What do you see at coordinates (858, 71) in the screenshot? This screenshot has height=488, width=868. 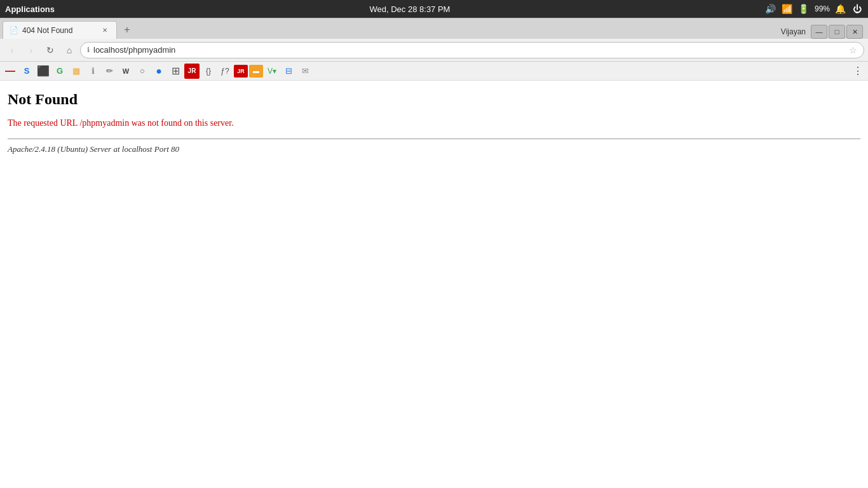 I see `ext-more-menu: ⋮` at bounding box center [858, 71].